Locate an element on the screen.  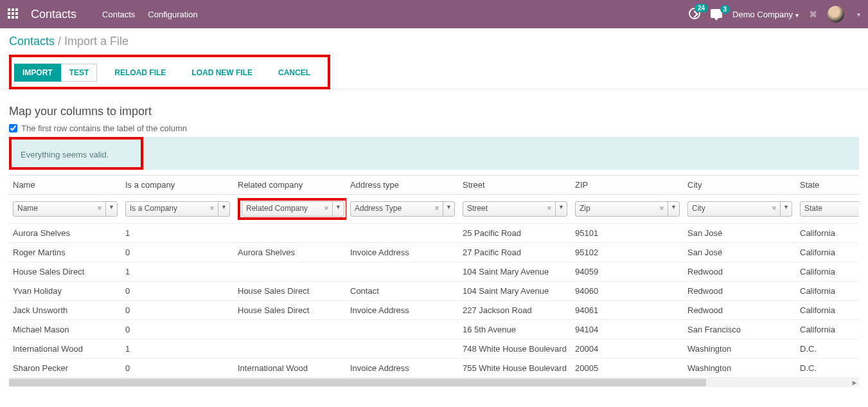
debug-icon: ✖ is located at coordinates (813, 14).